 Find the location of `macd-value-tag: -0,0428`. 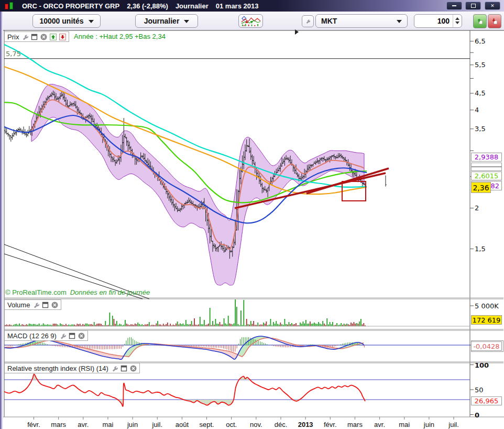

macd-value-tag: -0,0428 is located at coordinates (486, 346).